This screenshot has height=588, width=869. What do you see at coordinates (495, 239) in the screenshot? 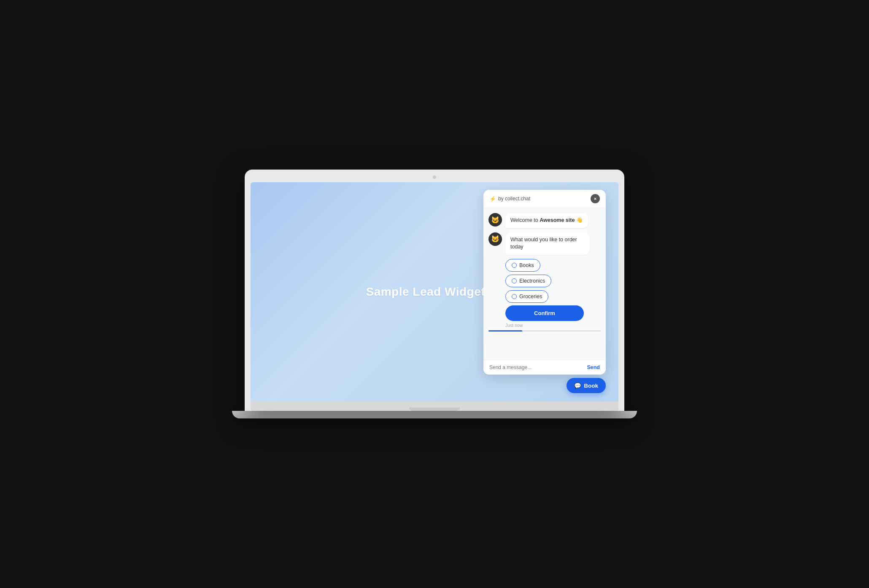
I see `avatar-2: 🐱` at bounding box center [495, 239].